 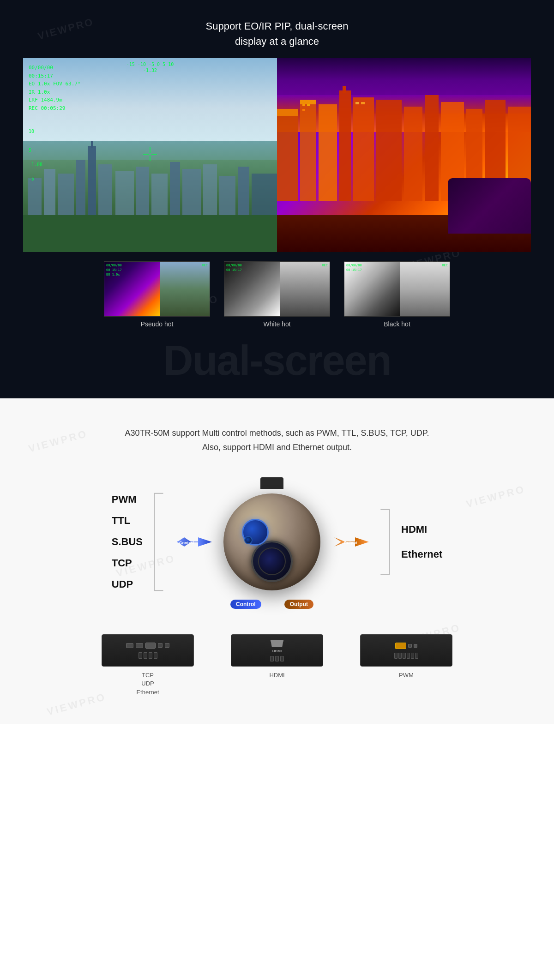 What do you see at coordinates (127, 563) in the screenshot?
I see `label-tcp: TCP` at bounding box center [127, 563].